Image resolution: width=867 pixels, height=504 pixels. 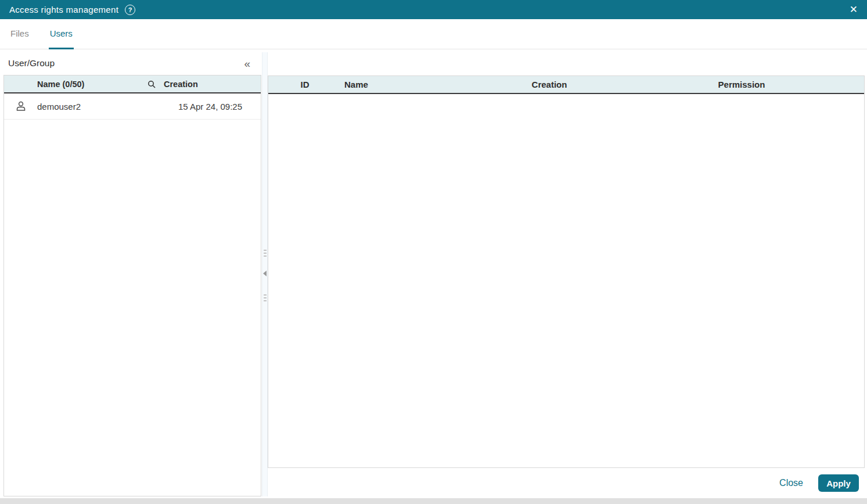 I want to click on user-group-table-header: Name (0/50) Creation, so click(x=132, y=85).